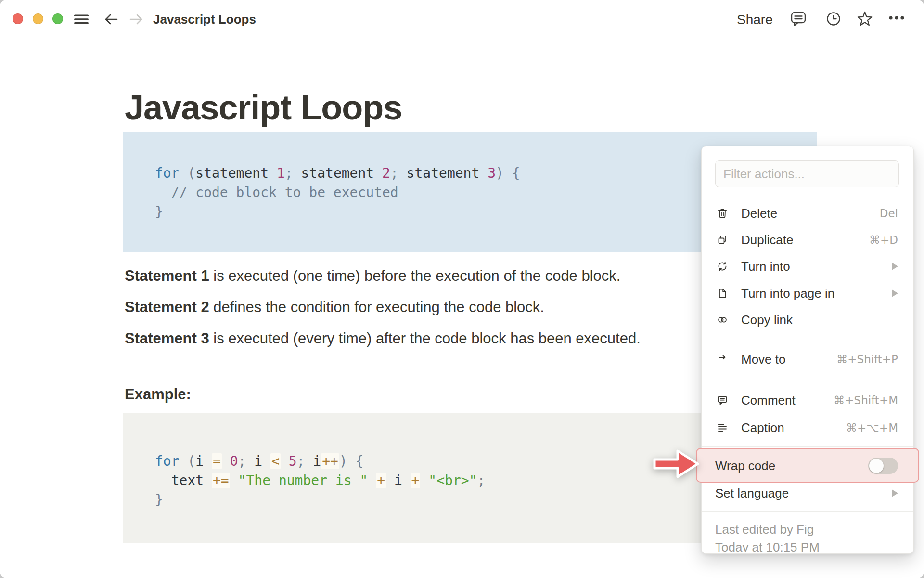 The image size is (924, 578). Describe the element at coordinates (763, 359) in the screenshot. I see `menu-item-label: Move to` at that location.